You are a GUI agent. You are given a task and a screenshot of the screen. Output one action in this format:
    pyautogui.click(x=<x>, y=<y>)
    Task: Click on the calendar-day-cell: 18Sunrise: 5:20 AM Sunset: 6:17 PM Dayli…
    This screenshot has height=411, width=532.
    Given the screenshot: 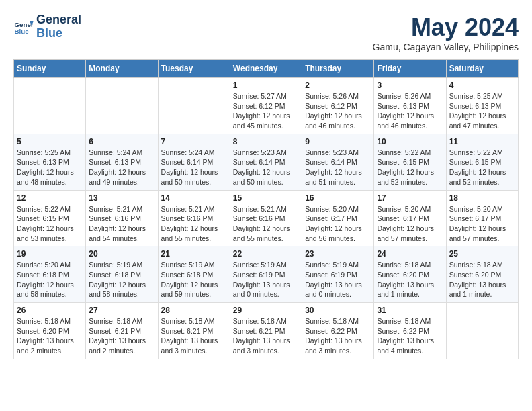 What is the action you would take?
    pyautogui.click(x=482, y=218)
    